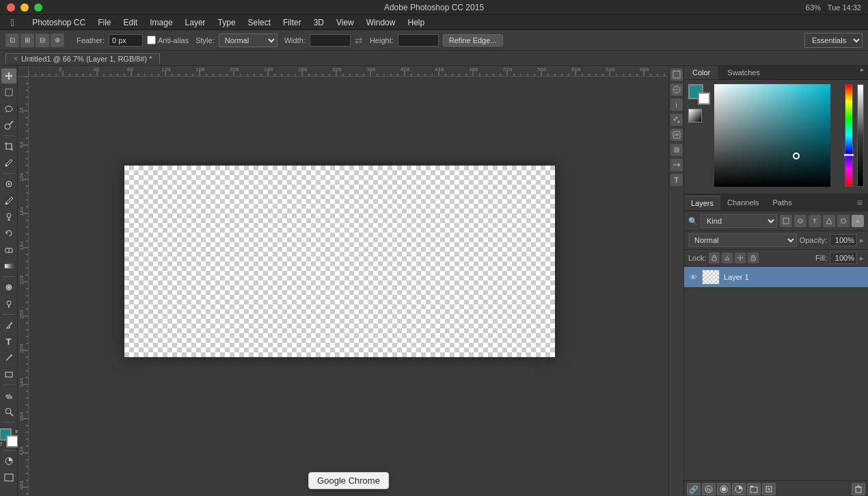  I want to click on minimize-button, so click(25, 8).